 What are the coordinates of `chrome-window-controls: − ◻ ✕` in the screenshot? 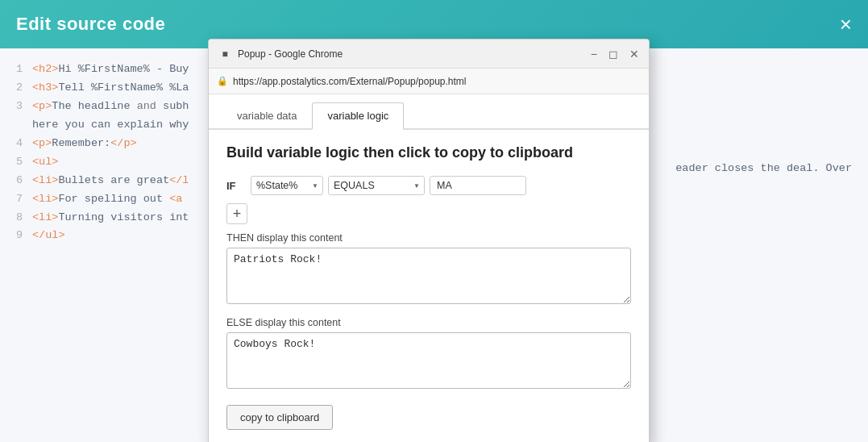 It's located at (615, 54).